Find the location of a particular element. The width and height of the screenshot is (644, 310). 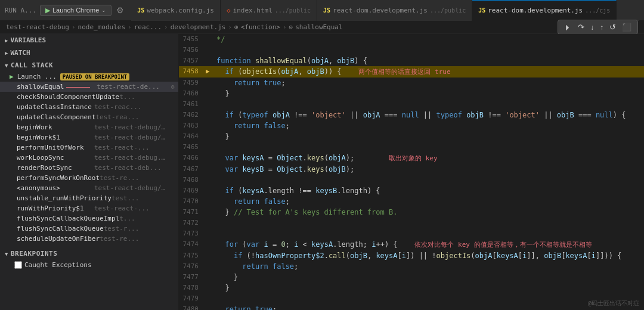

stack-item-5: beginWork$1 test-react-debug/... is located at coordinates (89, 137).